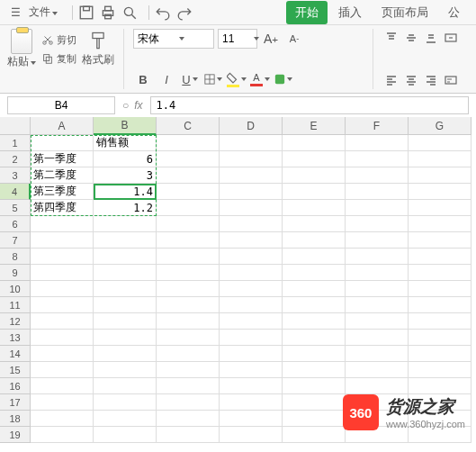 The image size is (476, 452). I want to click on save-icon, so click(86, 13).